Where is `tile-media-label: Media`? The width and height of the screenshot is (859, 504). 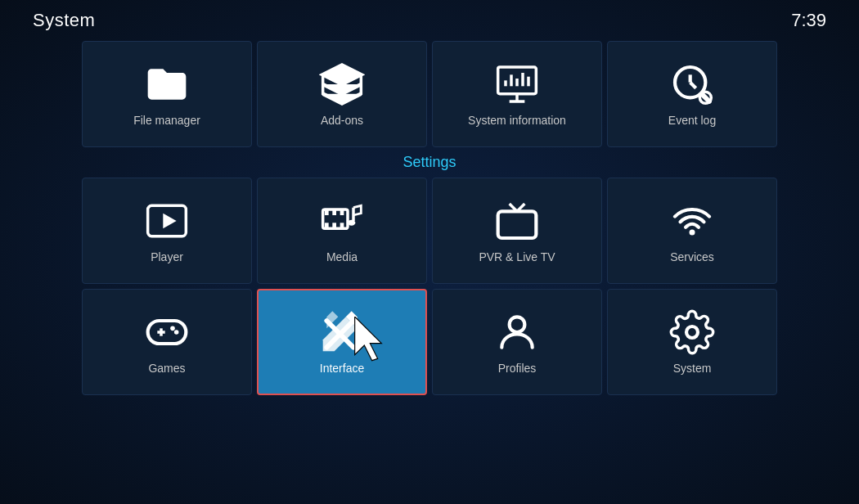
tile-media-label: Media is located at coordinates (342, 257).